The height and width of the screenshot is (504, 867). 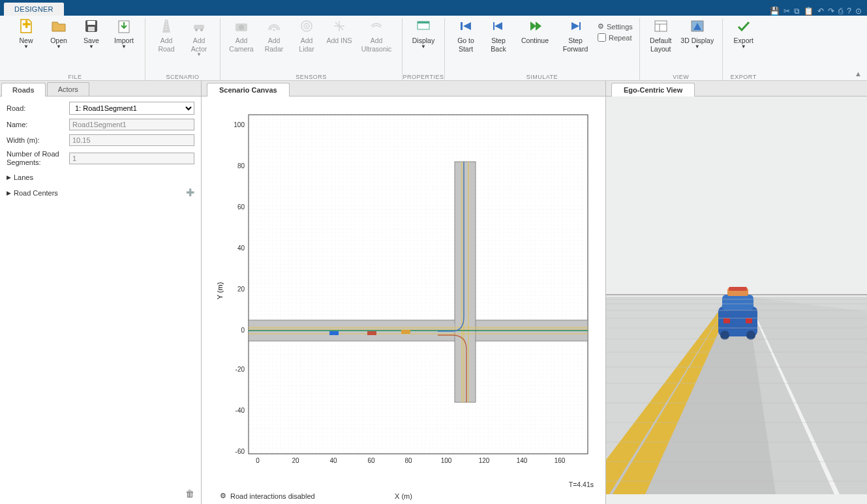 What do you see at coordinates (575, 35) in the screenshot?
I see `step-forward-button: Step Forward` at bounding box center [575, 35].